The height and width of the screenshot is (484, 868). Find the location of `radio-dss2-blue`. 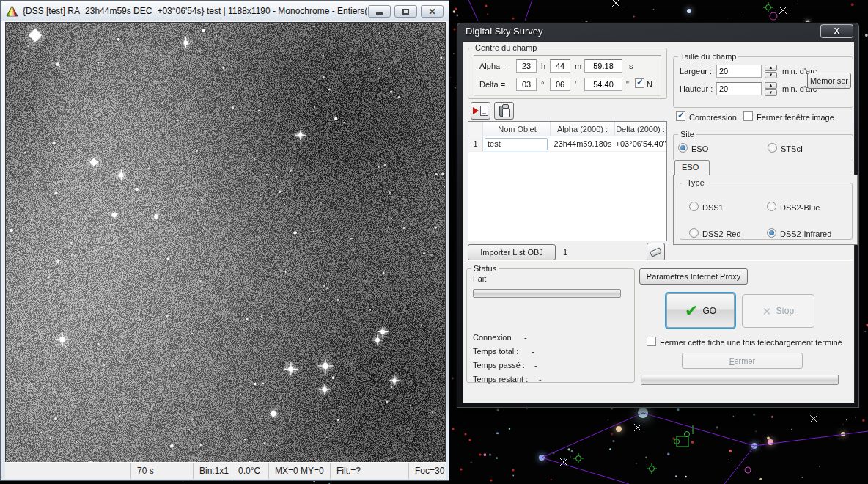

radio-dss2-blue is located at coordinates (771, 207).